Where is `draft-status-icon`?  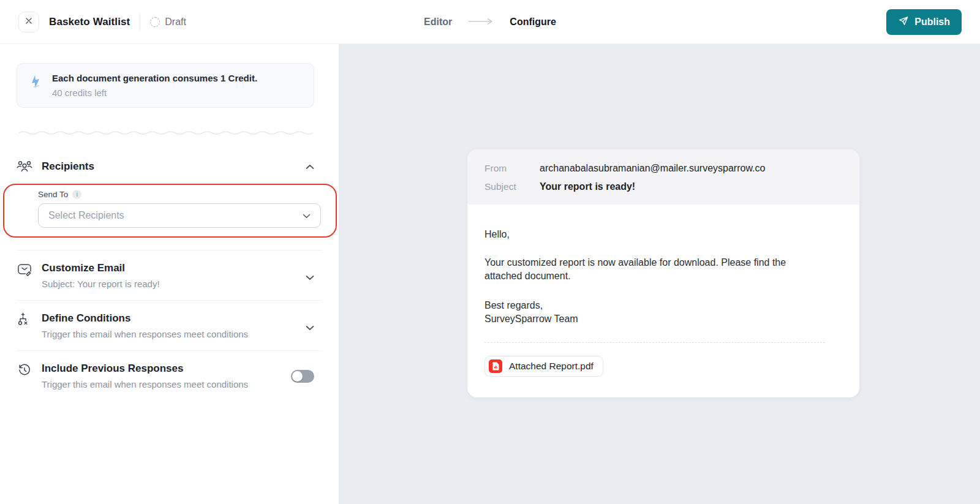
draft-status-icon is located at coordinates (155, 22).